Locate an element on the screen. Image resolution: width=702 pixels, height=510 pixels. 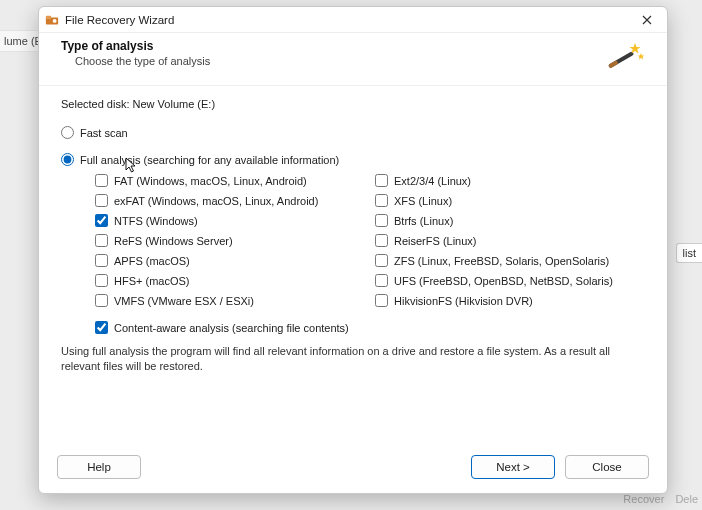
filesystem-checkbox: ReFS (Windows Server) is located at coordinates (230, 240).